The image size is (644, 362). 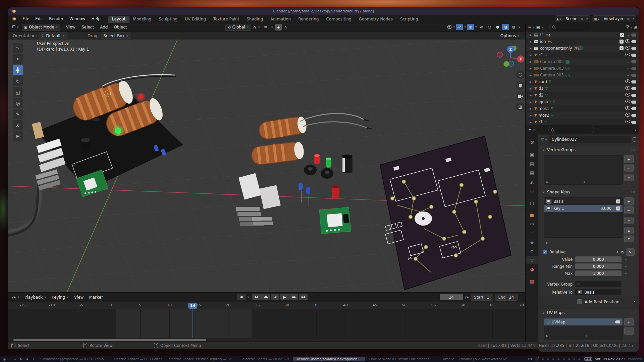 I want to click on use-preview-range-icon: ◷, so click(x=467, y=297).